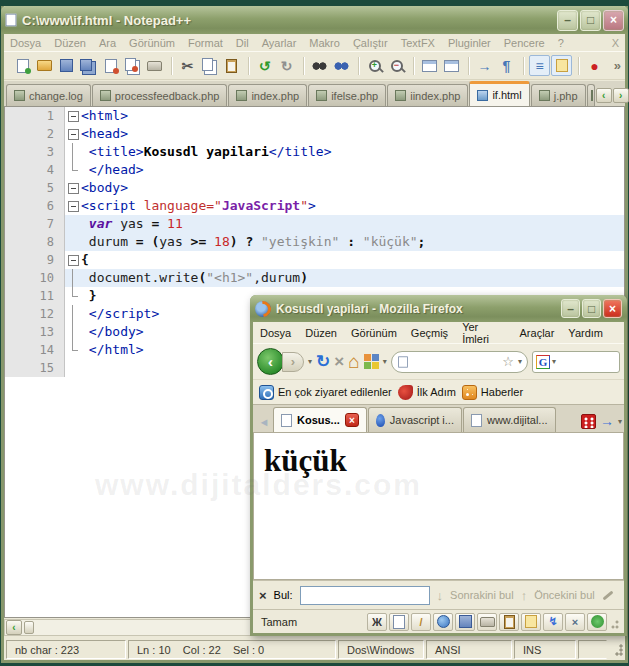  I want to click on zoom-in-icon: +, so click(374, 66).